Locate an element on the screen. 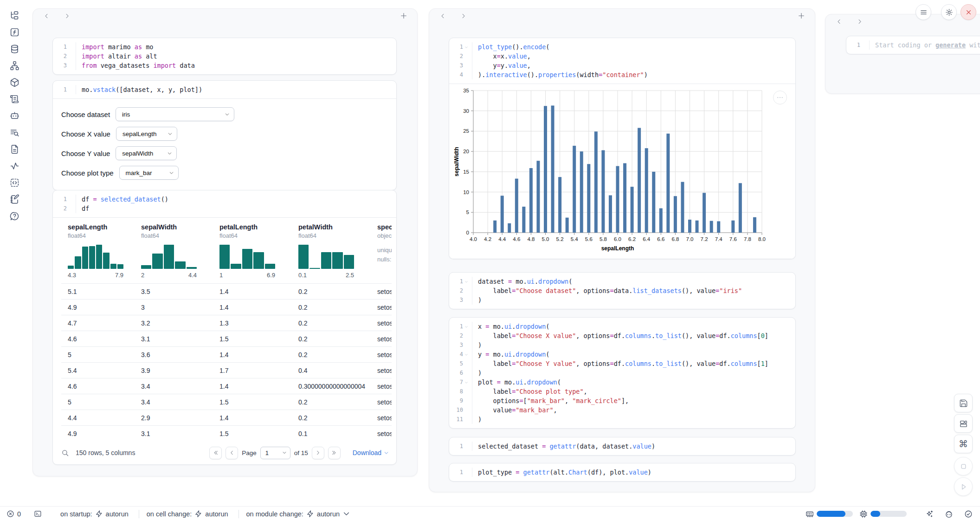 The width and height of the screenshot is (980, 521). dropdown-select-choose-dataset: iris is located at coordinates (175, 114).